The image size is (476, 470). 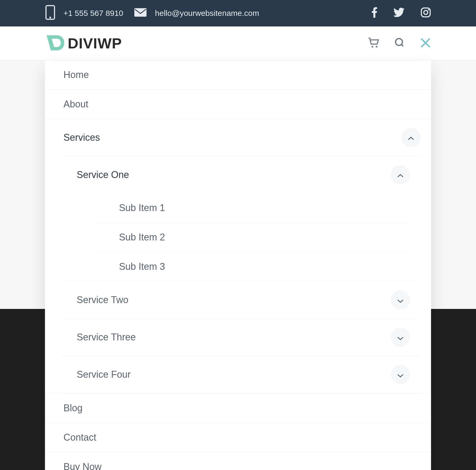 I want to click on nav-contact: Contact, so click(x=238, y=437).